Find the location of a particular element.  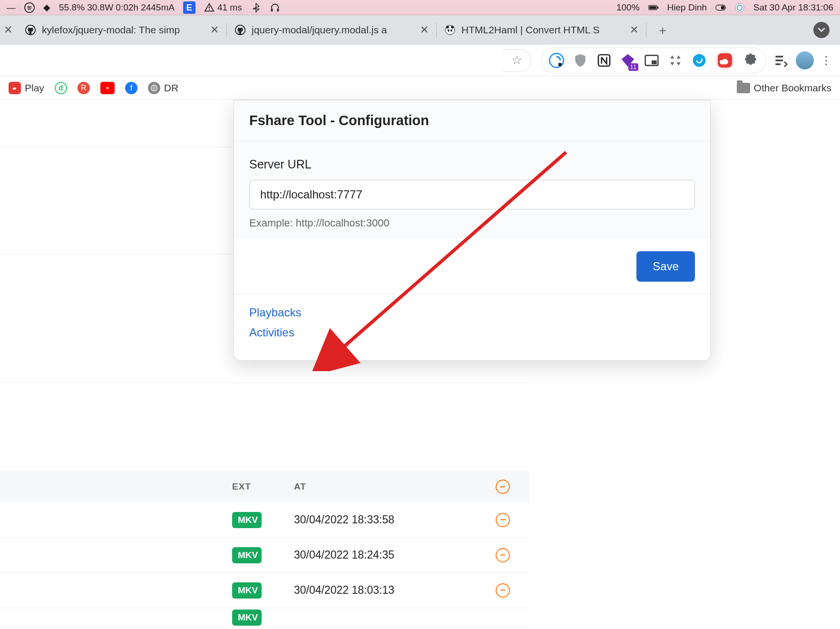

link-playbacks: Playbacks is located at coordinates (472, 313).